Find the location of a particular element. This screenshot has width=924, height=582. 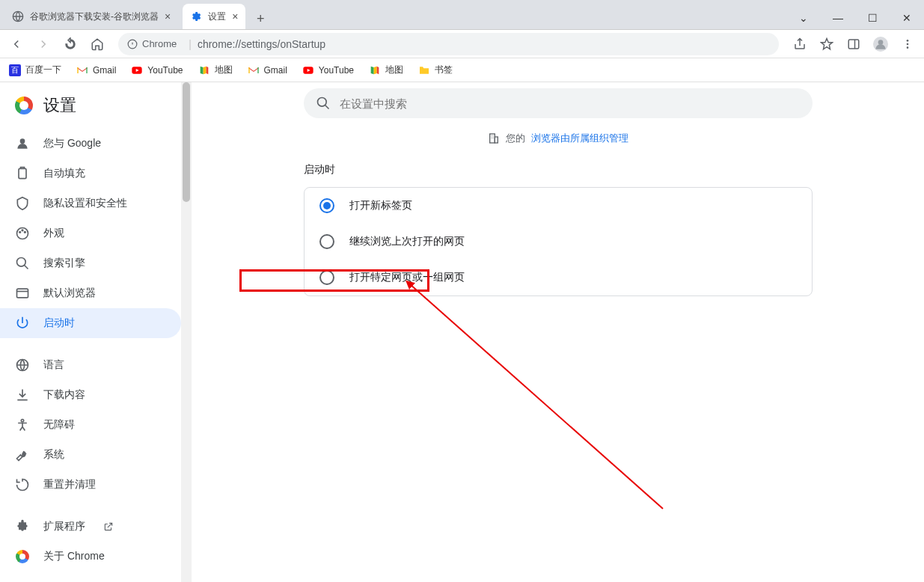

tab-1: 设置 × is located at coordinates (214, 16).